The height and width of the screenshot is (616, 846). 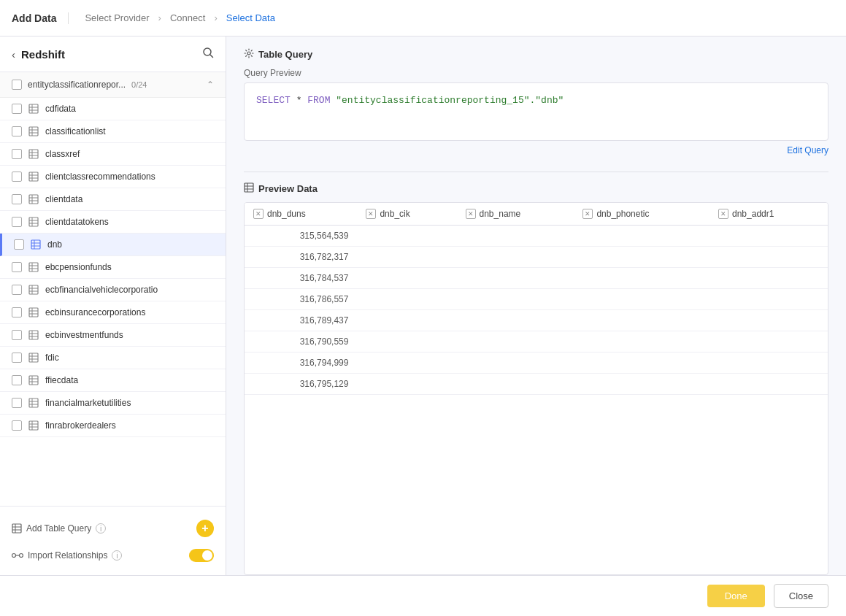 What do you see at coordinates (273, 101) in the screenshot?
I see `sql-keyword-select: SELECT` at bounding box center [273, 101].